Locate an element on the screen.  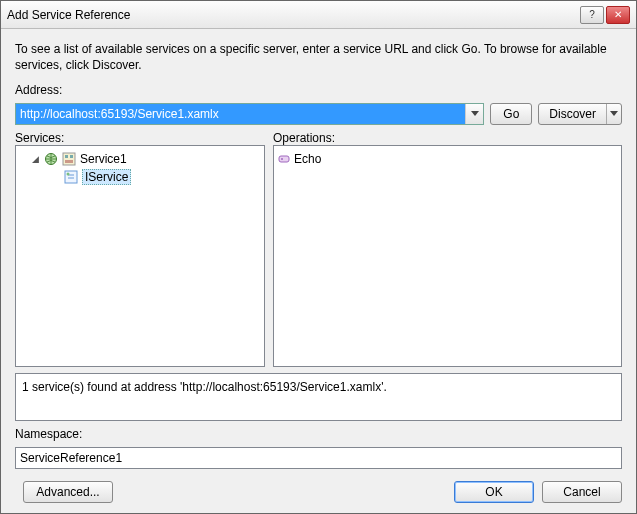
namespace-label: Namespace: is located at coordinates (318, 434).